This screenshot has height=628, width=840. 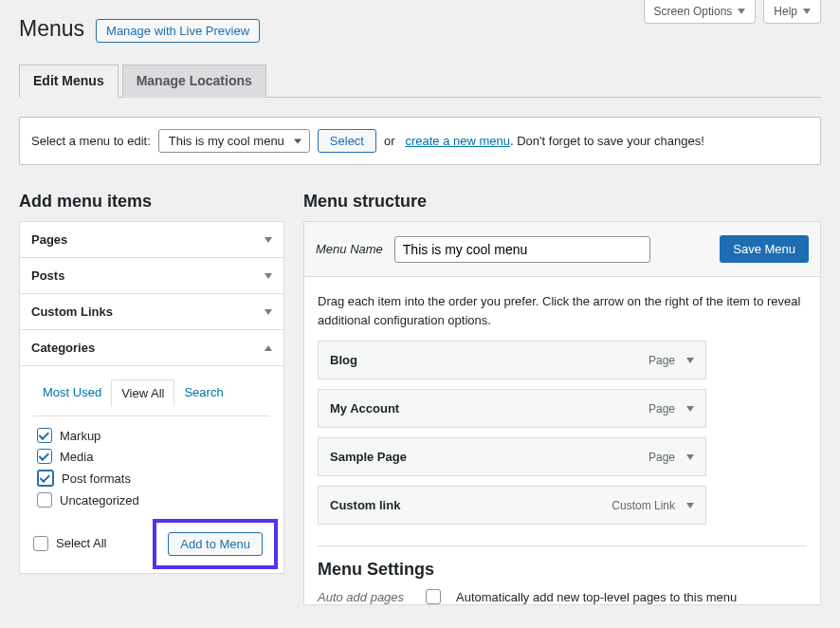 What do you see at coordinates (562, 569) in the screenshot?
I see `menu-settings-heading: Menu Settings` at bounding box center [562, 569].